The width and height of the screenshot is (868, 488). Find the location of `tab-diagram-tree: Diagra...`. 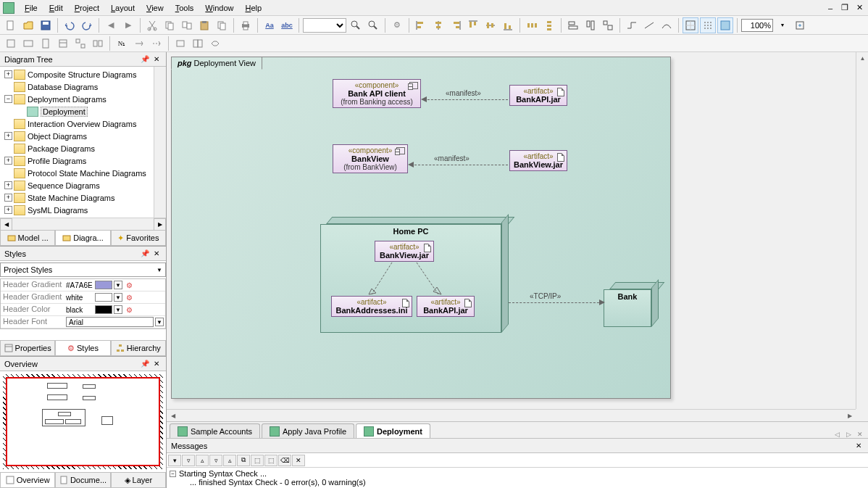

tab-diagram-tree: Diagra... is located at coordinates (83, 238).